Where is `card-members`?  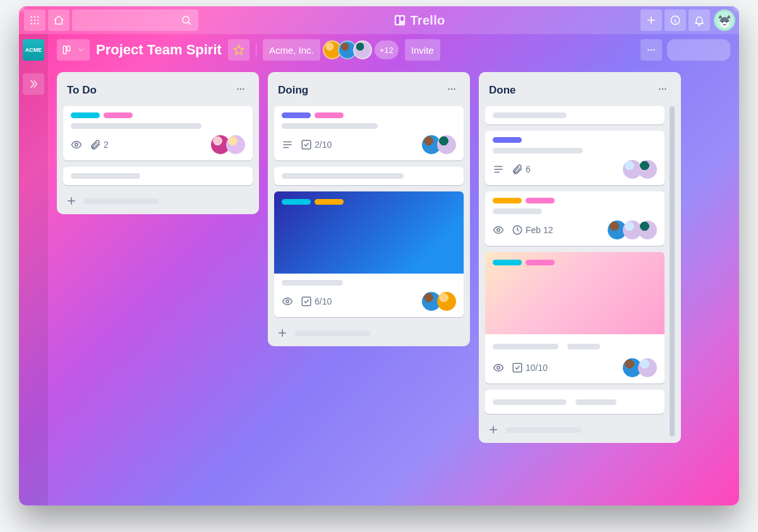
card-members is located at coordinates (230, 145).